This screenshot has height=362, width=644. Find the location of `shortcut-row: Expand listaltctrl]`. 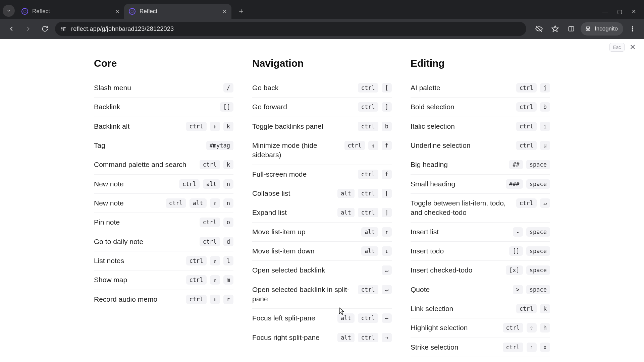

shortcut-row: Expand listaltctrl] is located at coordinates (322, 213).